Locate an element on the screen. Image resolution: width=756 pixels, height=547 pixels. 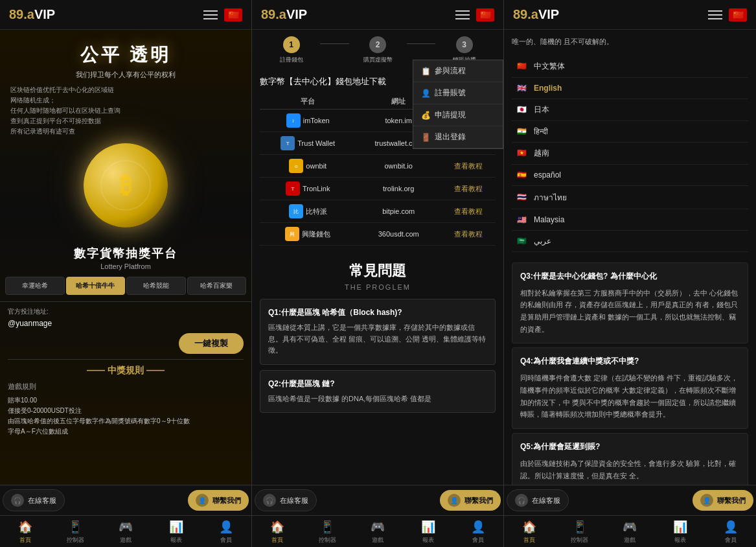
hamburger-menu is located at coordinates (211, 15).